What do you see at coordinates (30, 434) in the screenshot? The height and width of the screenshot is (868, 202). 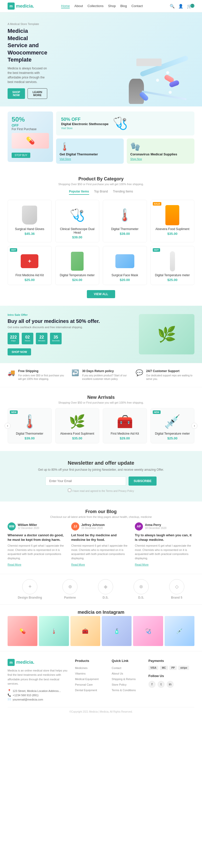 I see `arrival-name: Digital Thermometer` at bounding box center [30, 434].